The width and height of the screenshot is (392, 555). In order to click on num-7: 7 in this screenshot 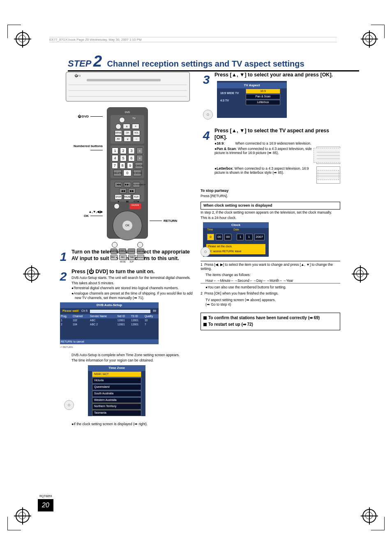, I will do `click(115, 166)`.